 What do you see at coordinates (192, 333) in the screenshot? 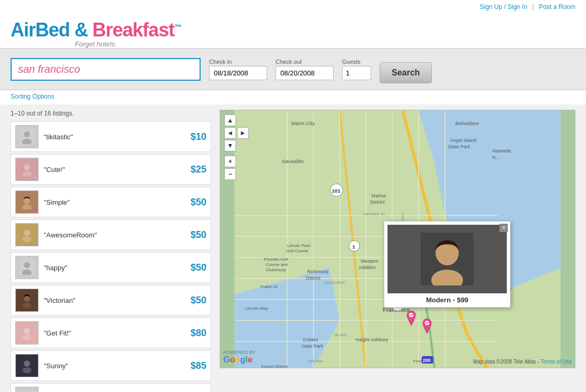
I see `listing-price: $80` at bounding box center [192, 333].